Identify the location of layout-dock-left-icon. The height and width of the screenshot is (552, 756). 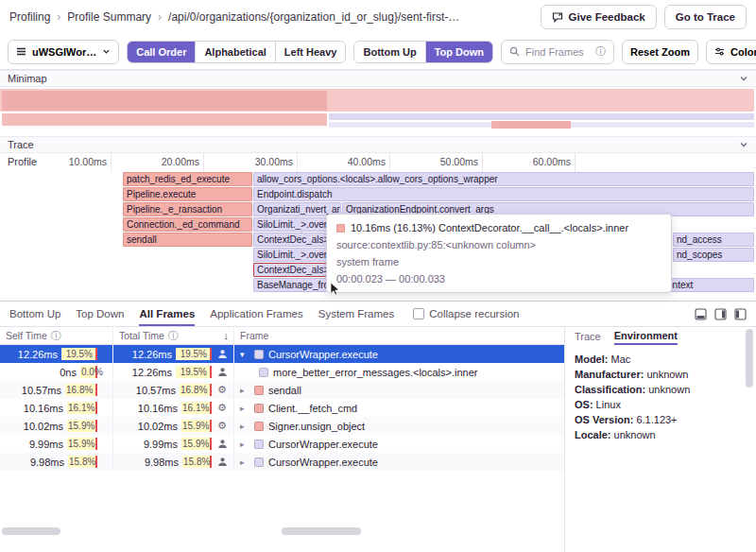
(741, 314).